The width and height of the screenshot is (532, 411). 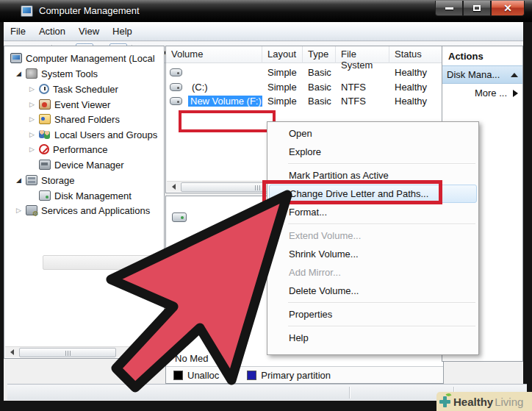 What do you see at coordinates (484, 401) in the screenshot?
I see `healthy-living-watermark: Healthy Living` at bounding box center [484, 401].